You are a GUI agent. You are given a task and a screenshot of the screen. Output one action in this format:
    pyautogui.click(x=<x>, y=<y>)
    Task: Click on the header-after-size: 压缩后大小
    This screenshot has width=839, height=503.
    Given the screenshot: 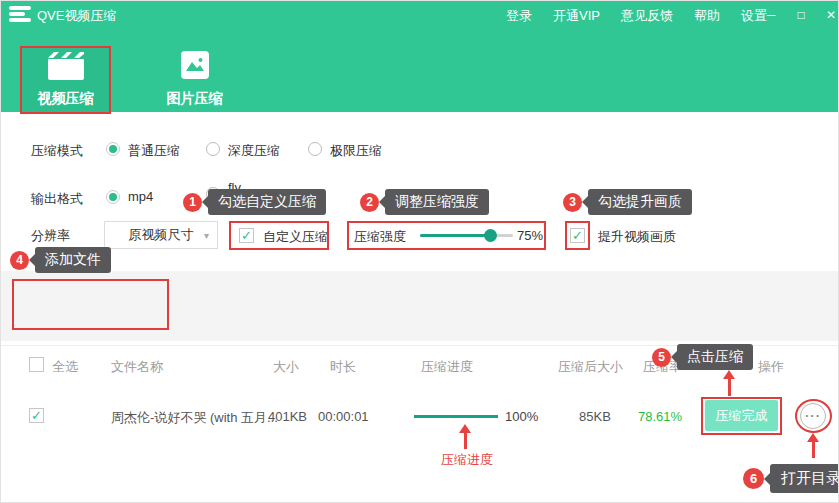 What is the action you would take?
    pyautogui.click(x=590, y=367)
    